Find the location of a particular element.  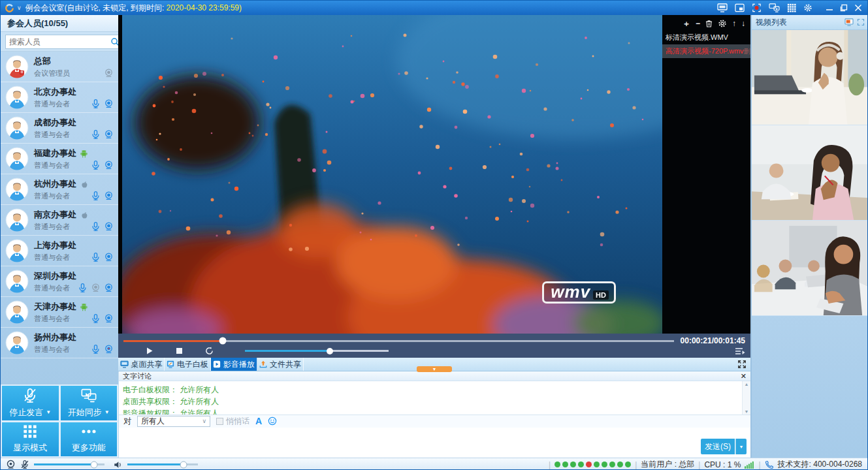

tab-desktop-share: 桌面共享 is located at coordinates (141, 364).